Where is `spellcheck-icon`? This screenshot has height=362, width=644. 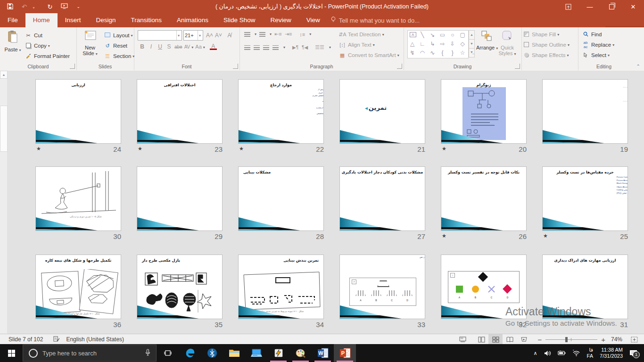
spellcheck-icon is located at coordinates (57, 339).